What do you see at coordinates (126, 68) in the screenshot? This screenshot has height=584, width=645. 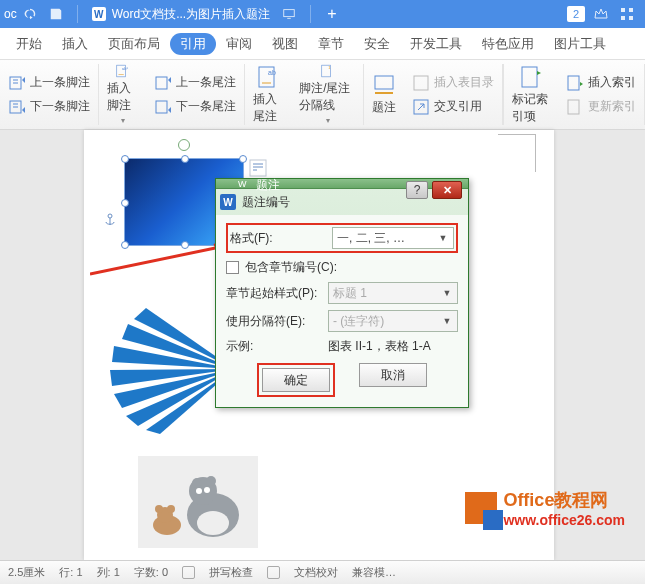 I see `svg-text: ab¹` at bounding box center [126, 68].